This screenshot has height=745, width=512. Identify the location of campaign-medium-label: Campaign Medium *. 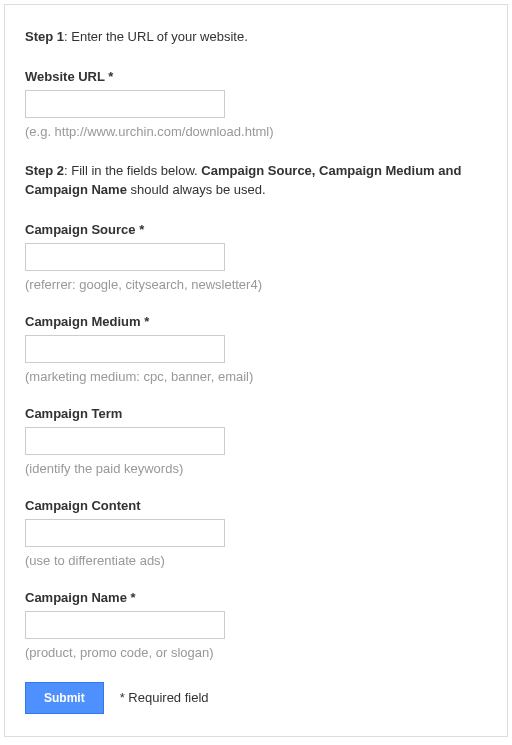
(256, 322).